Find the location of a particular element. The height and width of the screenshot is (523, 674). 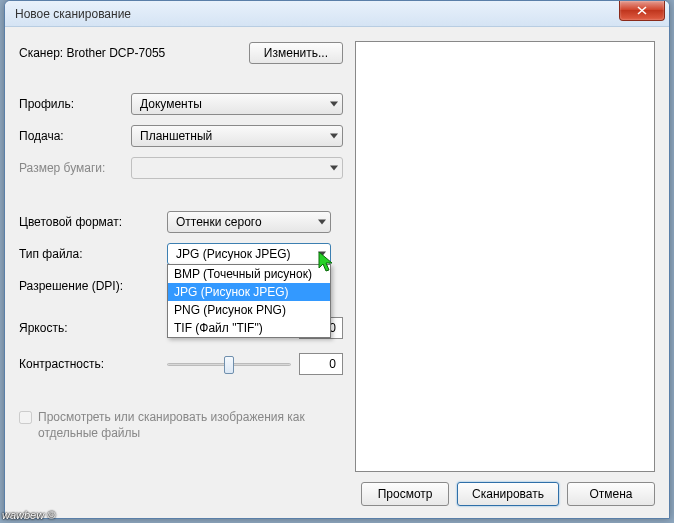

filetype-label: Тип файла: is located at coordinates (93, 254).